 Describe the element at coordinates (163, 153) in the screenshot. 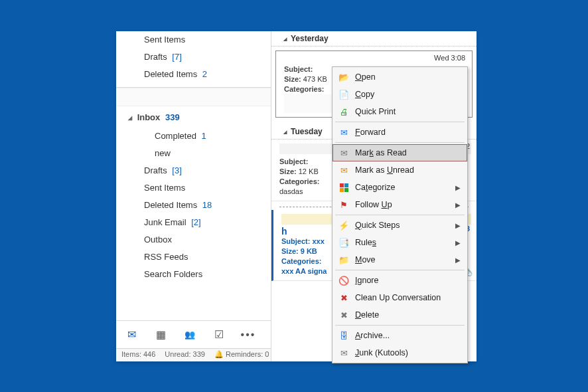

I see `folder-label: new` at that location.